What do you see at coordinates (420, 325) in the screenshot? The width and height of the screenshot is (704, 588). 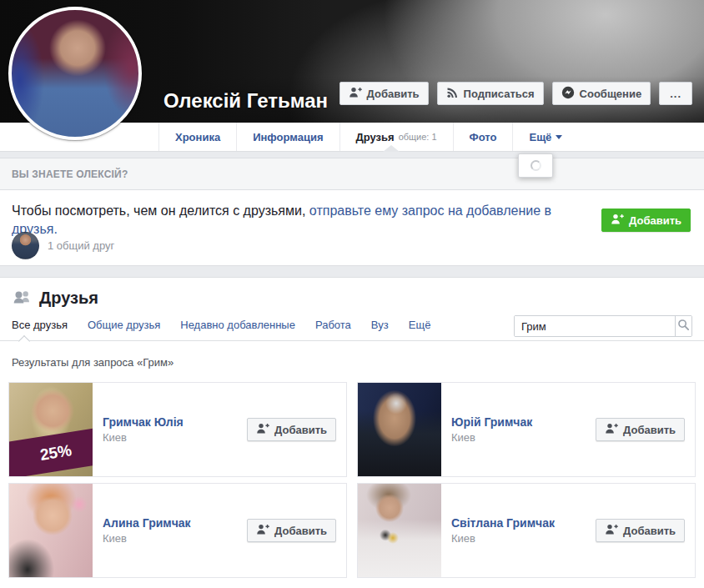 I see `filter-more: Ещё` at bounding box center [420, 325].